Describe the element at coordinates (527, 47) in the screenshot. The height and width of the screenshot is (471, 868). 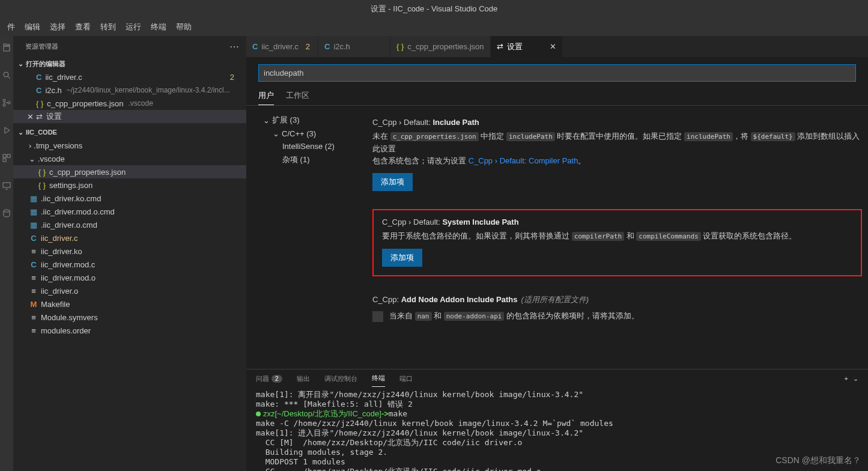
I see `tab-settings: ⇄ 设置 ✕` at that location.